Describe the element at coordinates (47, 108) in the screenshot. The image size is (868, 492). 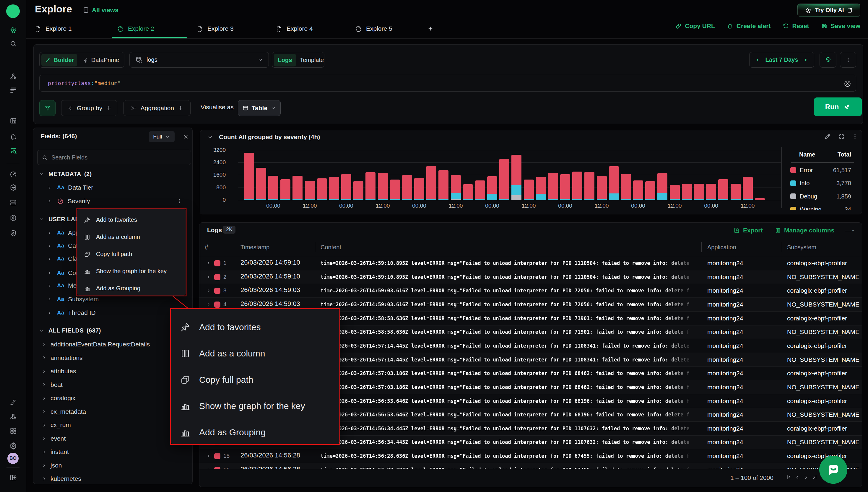
I see `filters-button` at that location.